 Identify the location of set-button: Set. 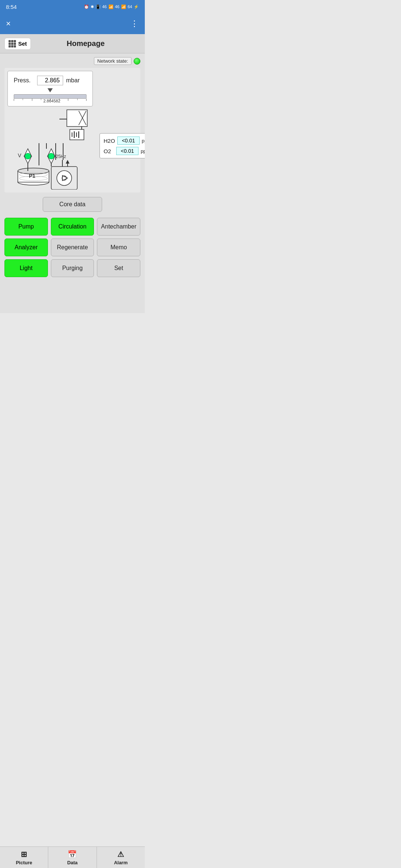
(18, 44).